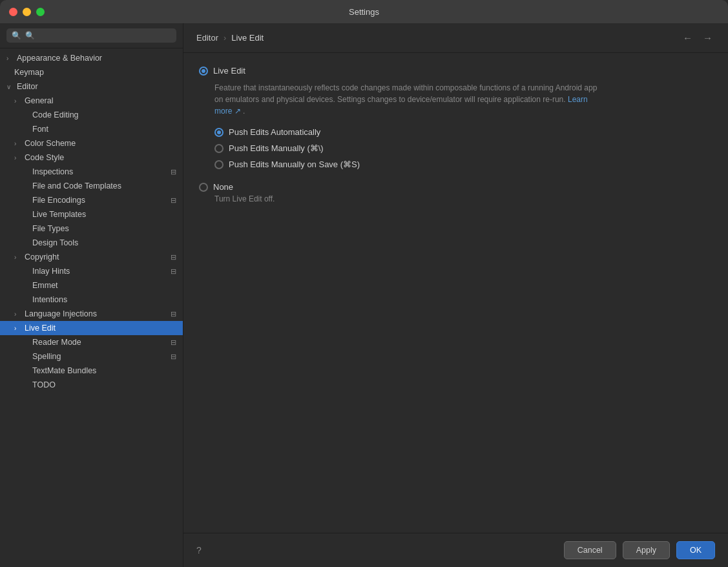 Image resolution: width=728 pixels, height=567 pixels. What do you see at coordinates (50, 300) in the screenshot?
I see `sidebar-item-label: Intentions` at bounding box center [50, 300].